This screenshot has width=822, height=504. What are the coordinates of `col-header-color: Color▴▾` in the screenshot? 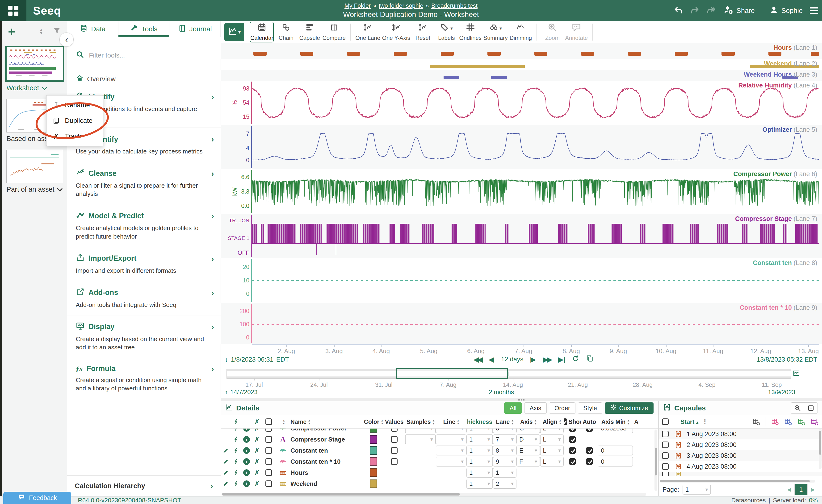 It's located at (374, 422).